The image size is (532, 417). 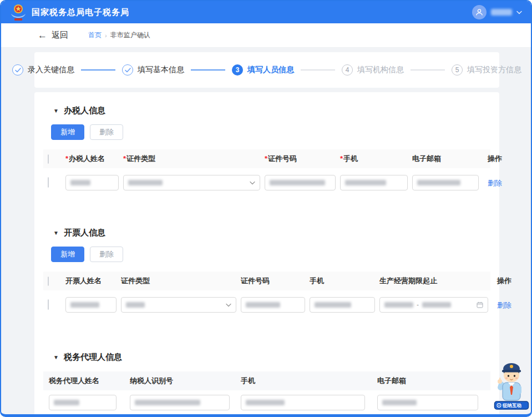 What do you see at coordinates (267, 305) in the screenshot?
I see `invoicer-row: - 删除` at bounding box center [267, 305].